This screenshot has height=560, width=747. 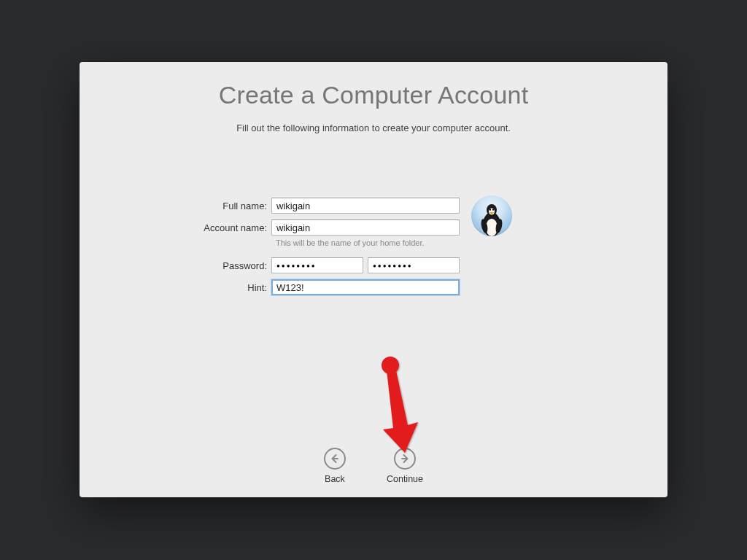 I want to click on password-confirm-input: ●●●●●●●●, so click(x=414, y=265).